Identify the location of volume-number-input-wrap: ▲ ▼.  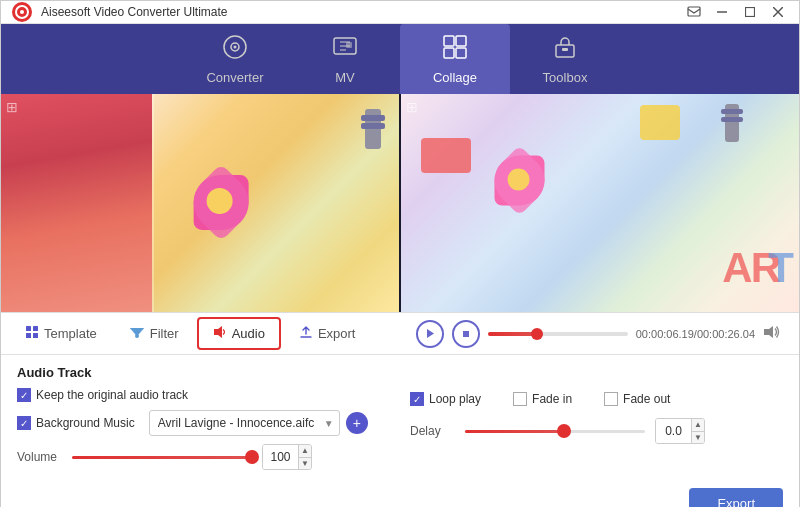
(287, 457).